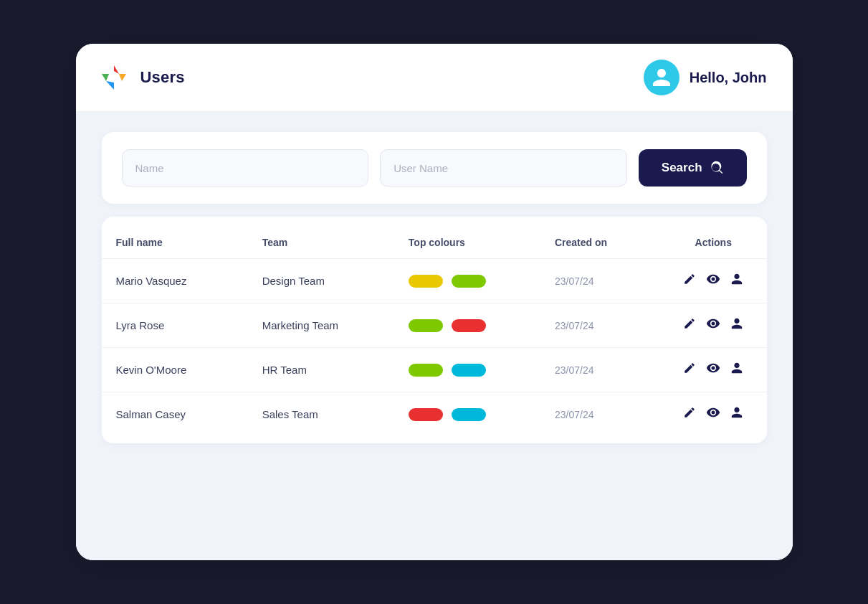 This screenshot has width=868, height=604. What do you see at coordinates (321, 415) in the screenshot?
I see `cell-team: Sales Team` at bounding box center [321, 415].